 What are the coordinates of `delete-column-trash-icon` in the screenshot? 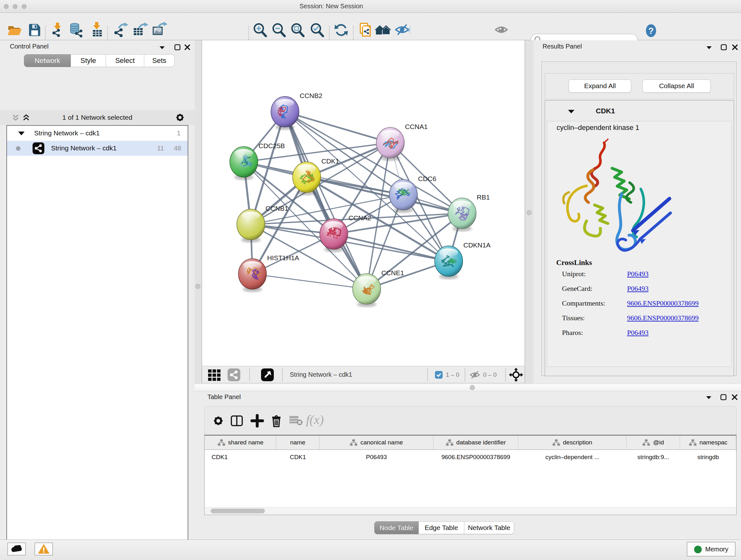 It's located at (276, 421).